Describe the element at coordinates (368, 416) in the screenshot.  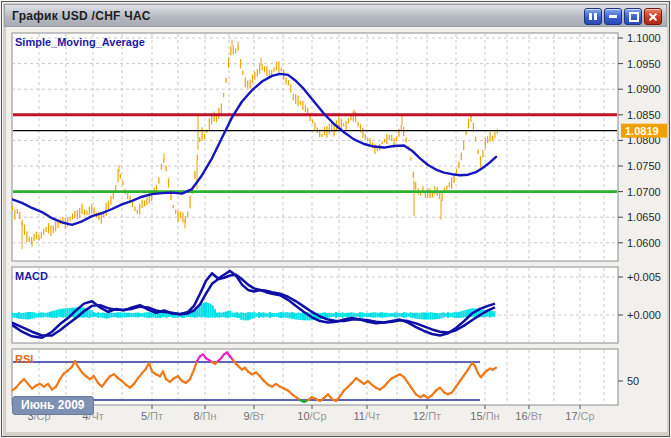
I see `svg-text: 11/Чт` at that location.